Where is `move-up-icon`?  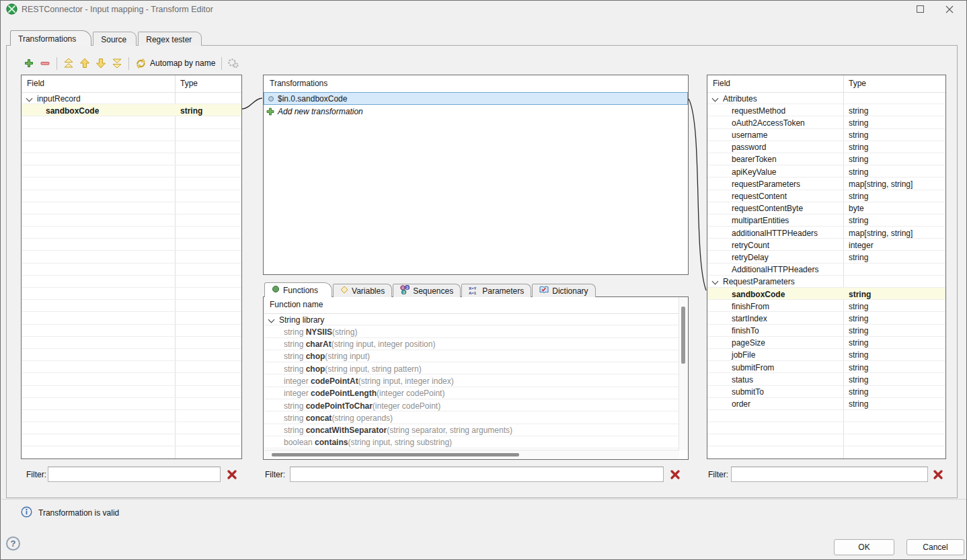
move-up-icon is located at coordinates (85, 63).